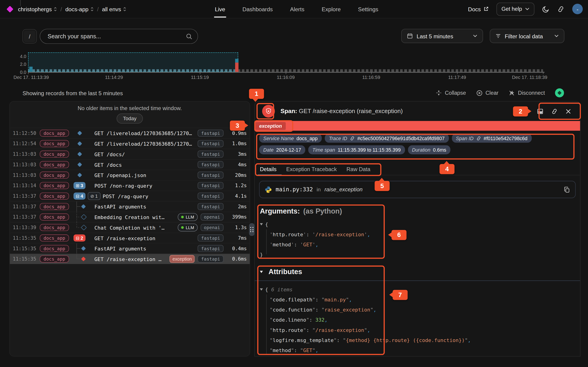  I want to click on dock-panel-icon, so click(540, 111).